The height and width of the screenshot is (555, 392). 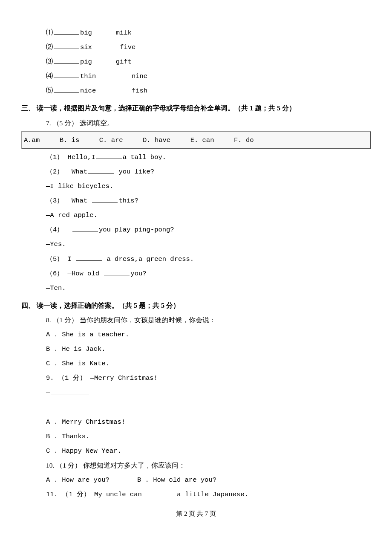 What do you see at coordinates (86, 62) in the screenshot?
I see `word-1: pig` at bounding box center [86, 62].